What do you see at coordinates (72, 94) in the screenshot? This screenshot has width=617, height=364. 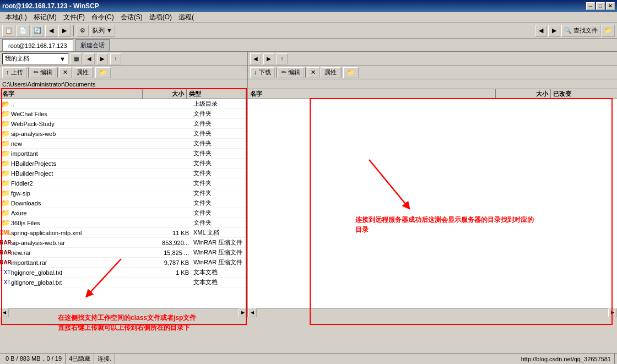 I see `local-col-name: 名字` at bounding box center [72, 94].